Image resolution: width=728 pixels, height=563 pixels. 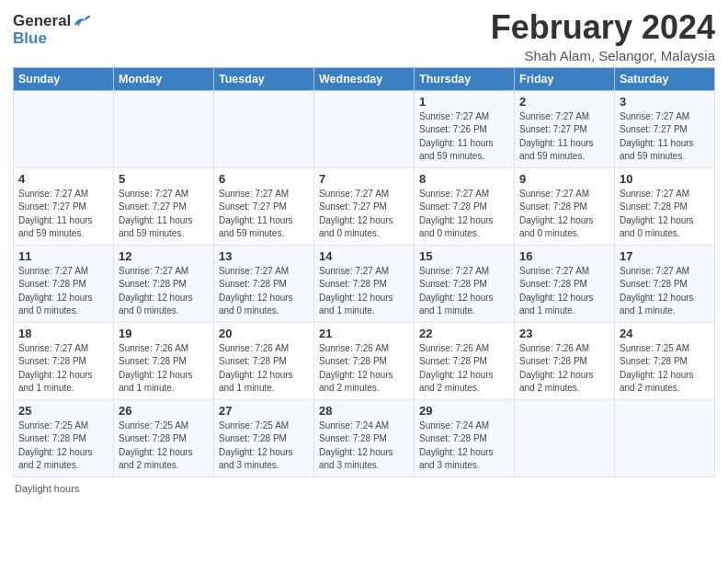 What do you see at coordinates (564, 256) in the screenshot?
I see `day-number: 16` at bounding box center [564, 256].